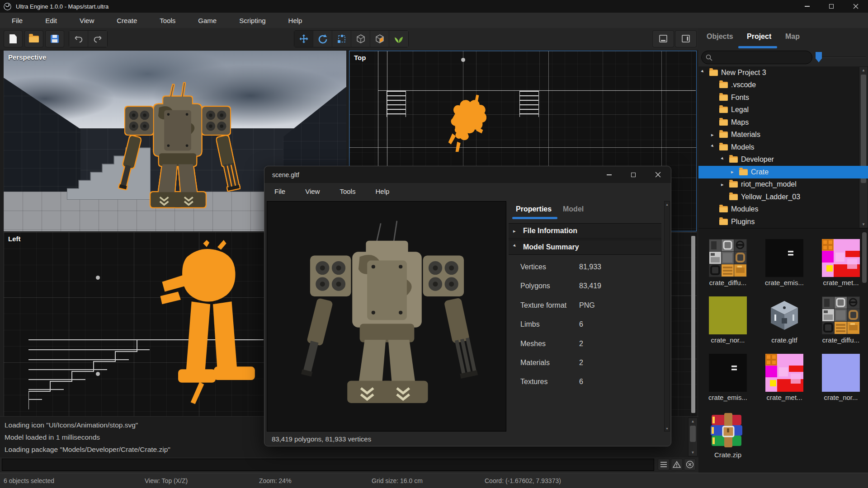 This screenshot has height=488, width=868. I want to click on tab-properties: Properties, so click(533, 209).